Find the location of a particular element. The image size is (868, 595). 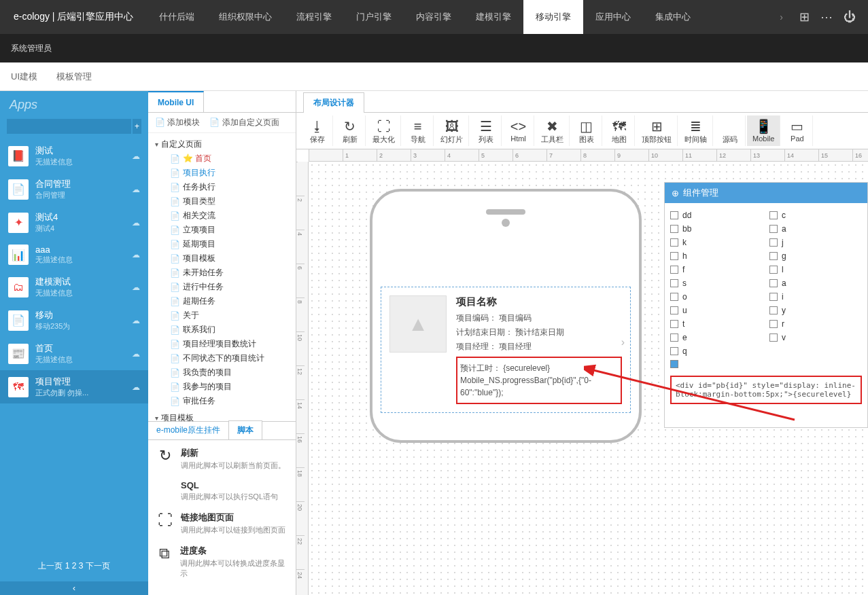

tree-node: 📄 任务执行 is located at coordinates (224, 187).